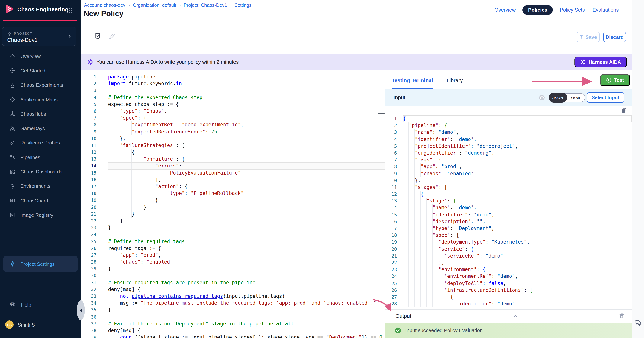 This screenshot has height=338, width=644. Describe the element at coordinates (508, 187) in the screenshot. I see `code-line: 11 "stages": [` at that location.